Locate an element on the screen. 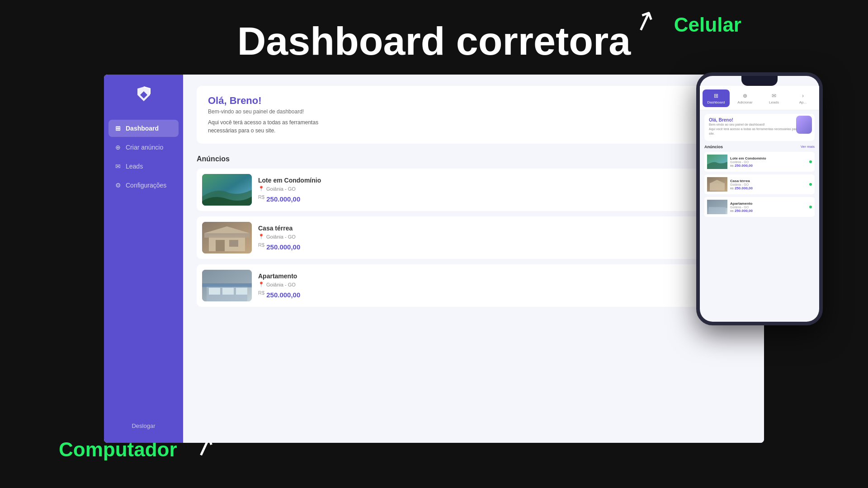 The width and height of the screenshot is (868, 488). property-title-2: Casa térrea is located at coordinates (279, 228).